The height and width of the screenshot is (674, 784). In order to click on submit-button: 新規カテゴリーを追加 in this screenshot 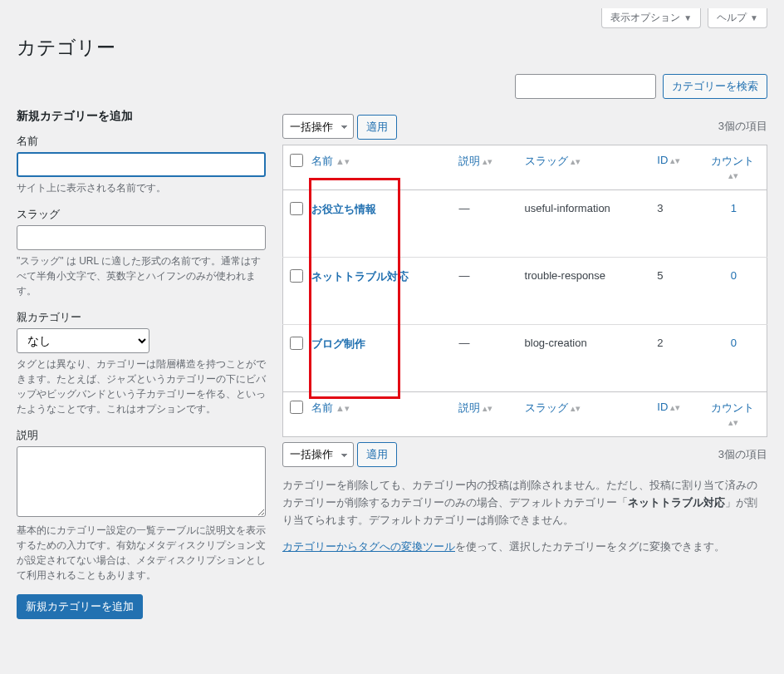, I will do `click(80, 607)`.